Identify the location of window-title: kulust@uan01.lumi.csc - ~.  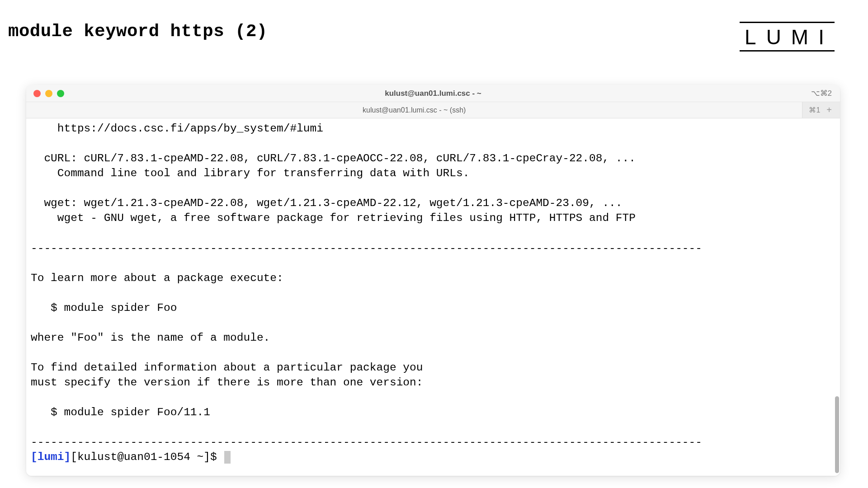
(433, 94).